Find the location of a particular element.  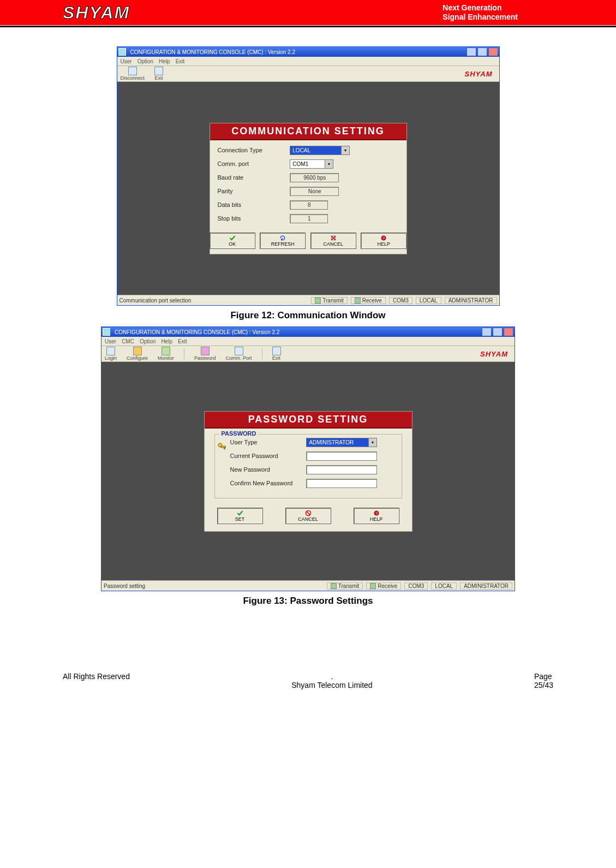

status-user: ADMINISTRATOR is located at coordinates (486, 586).